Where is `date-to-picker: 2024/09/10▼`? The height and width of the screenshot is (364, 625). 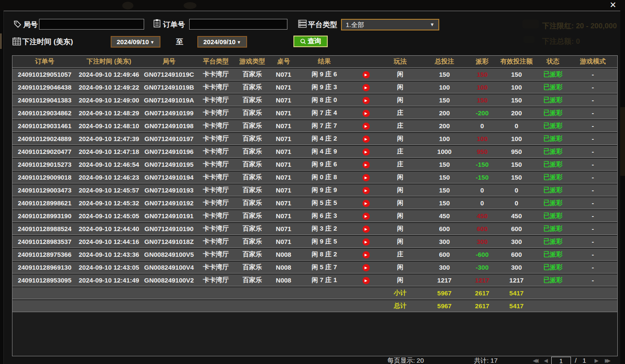
date-to-picker: 2024/09/10▼ is located at coordinates (222, 42).